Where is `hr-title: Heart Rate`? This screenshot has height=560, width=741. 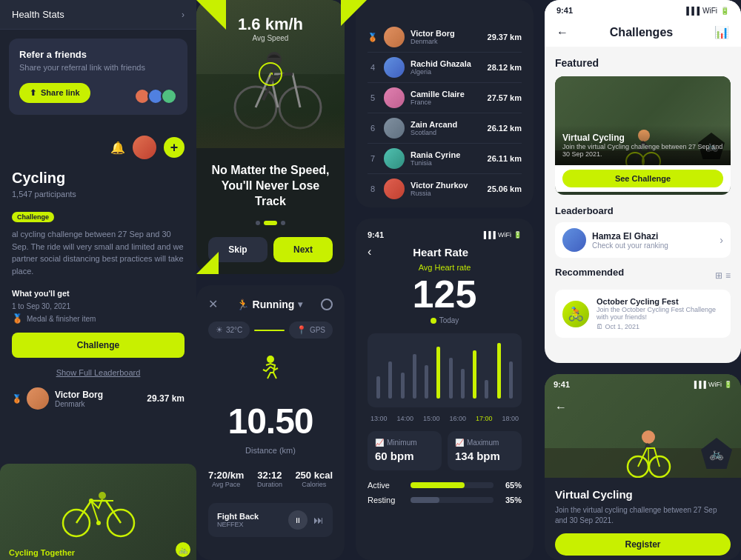 hr-title: Heart Rate is located at coordinates (440, 252).